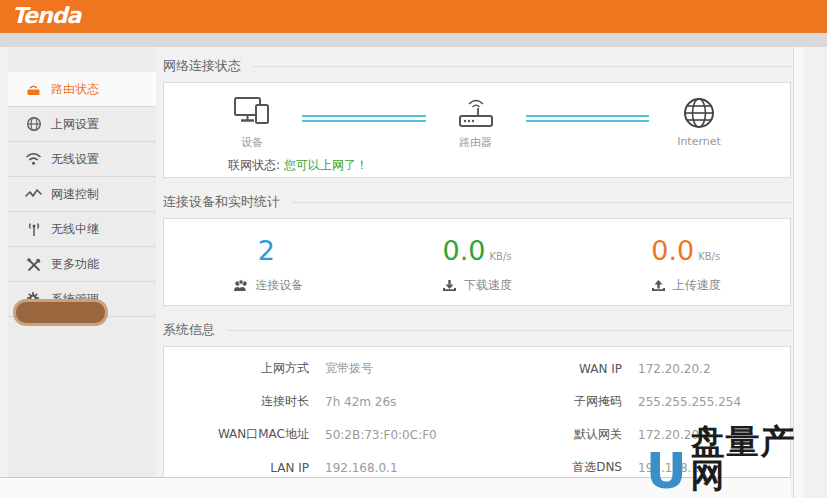  Describe the element at coordinates (75, 90) in the screenshot. I see `sidebar-item-label: 路由状态` at that location.